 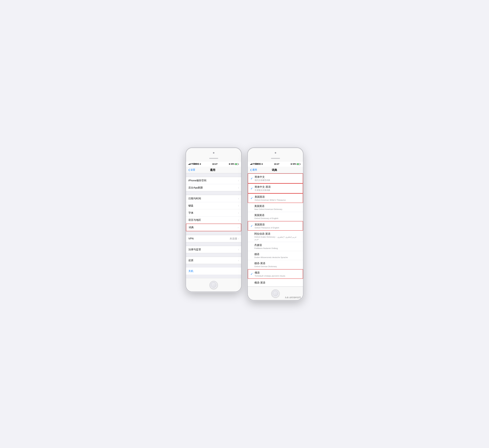 What do you see at coordinates (244, 224) in the screenshot?
I see `main-container: 中国移动 ⊜ 10:27 ⊕ 68% 设置 通用` at bounding box center [244, 224].